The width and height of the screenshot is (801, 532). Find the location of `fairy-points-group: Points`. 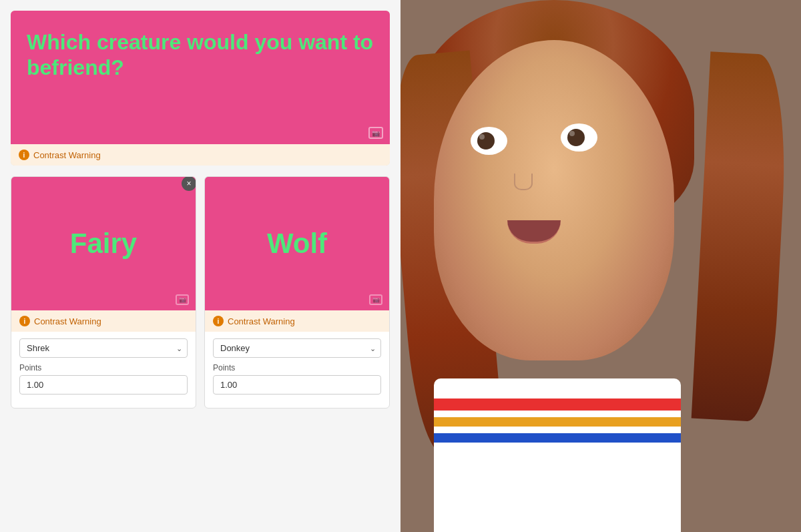

fairy-points-group: Points is located at coordinates (103, 379).